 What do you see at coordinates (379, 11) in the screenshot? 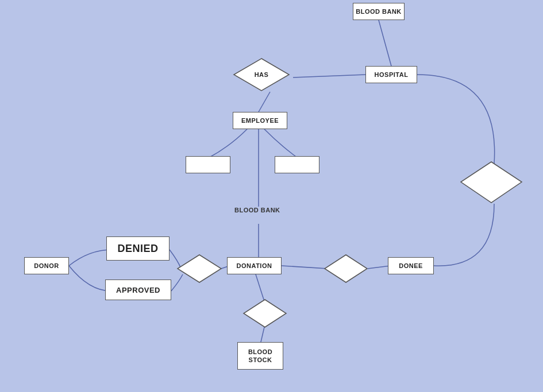
I see `blood-bank-top-box: BLOOD BANK` at bounding box center [379, 11].